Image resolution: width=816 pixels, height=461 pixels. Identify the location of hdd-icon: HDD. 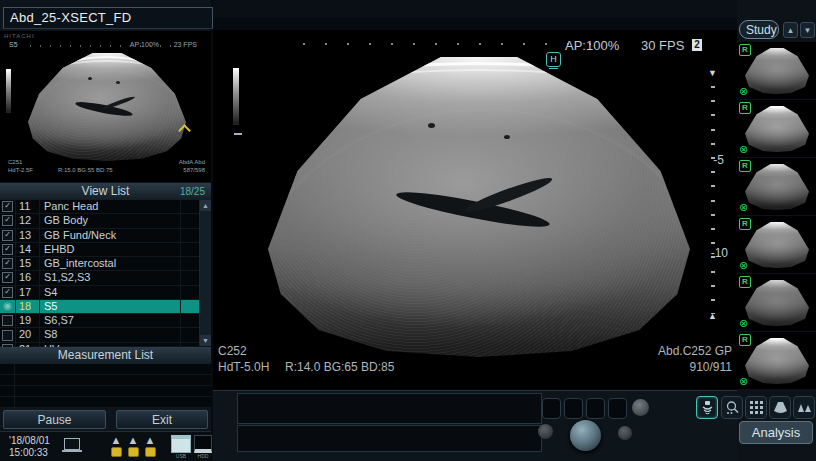
(203, 447).